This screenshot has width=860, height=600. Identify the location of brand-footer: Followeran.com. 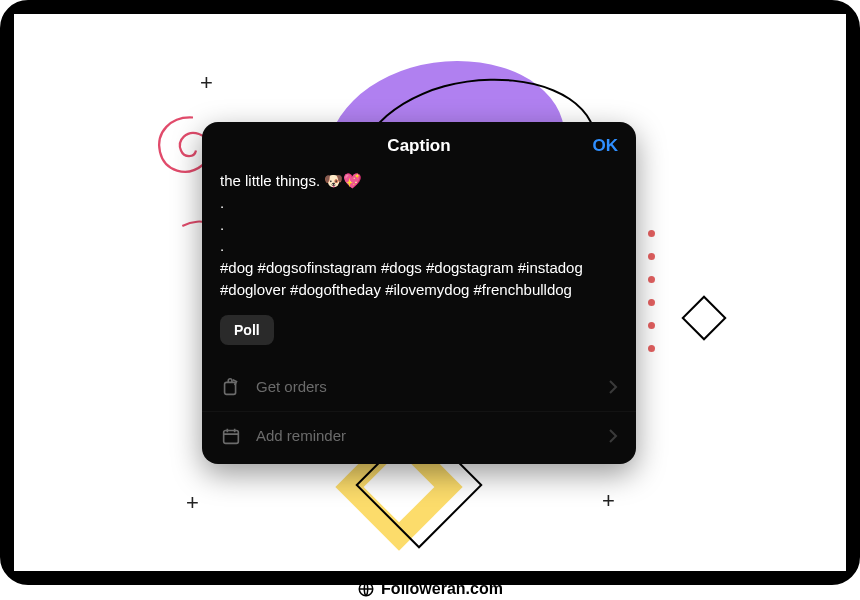
(430, 589).